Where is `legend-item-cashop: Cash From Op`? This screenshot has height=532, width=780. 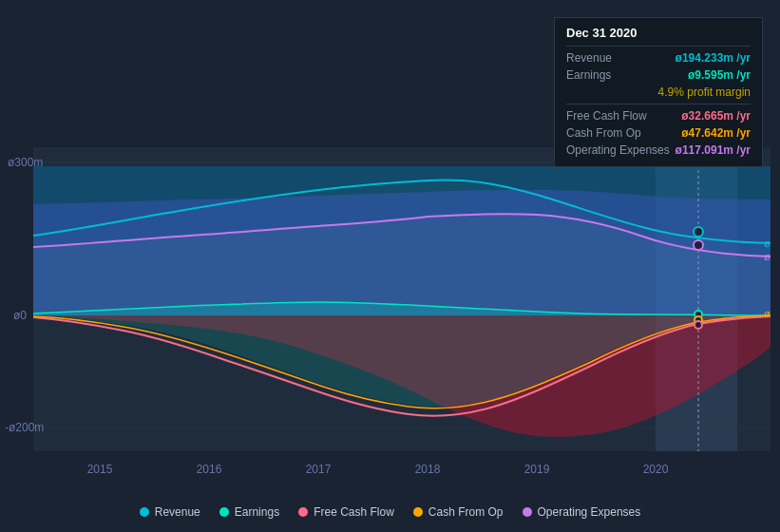
legend-item-cashop: Cash From Op is located at coordinates (458, 512).